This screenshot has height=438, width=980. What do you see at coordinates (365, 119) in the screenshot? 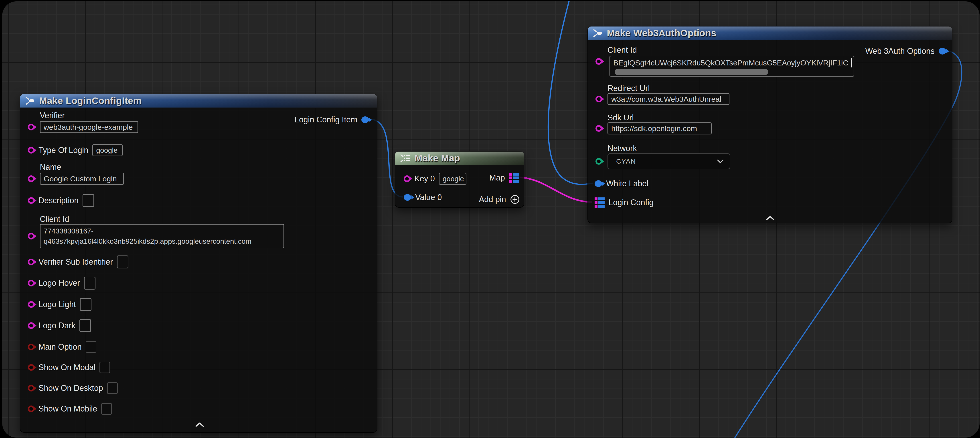
I see `login-config-item-output-pin` at bounding box center [365, 119].